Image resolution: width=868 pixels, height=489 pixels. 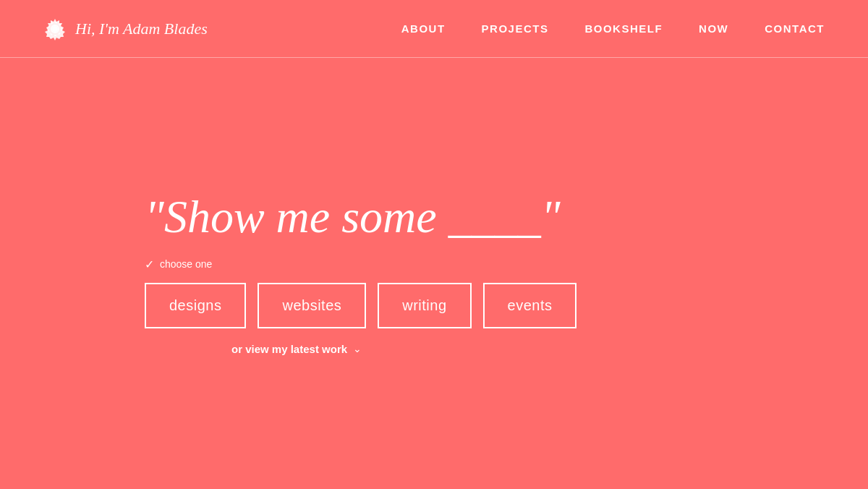 What do you see at coordinates (312, 305) in the screenshot?
I see `category-button-websites: websites` at bounding box center [312, 305].